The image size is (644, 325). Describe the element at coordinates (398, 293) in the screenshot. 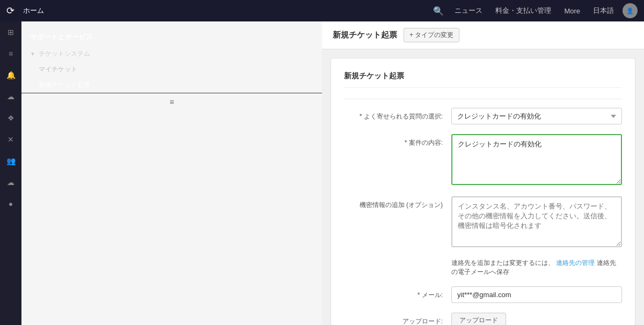

I see `email-label: * メール:` at that location.